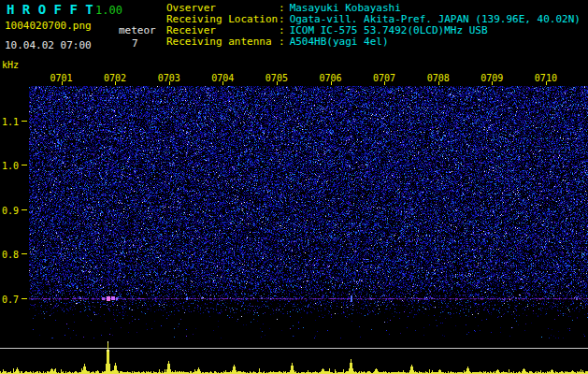 The height and width of the screenshot is (374, 588). I want to click on header-info: Ovserver:Masayuki KobayashiReceiving Loc…, so click(378, 25).